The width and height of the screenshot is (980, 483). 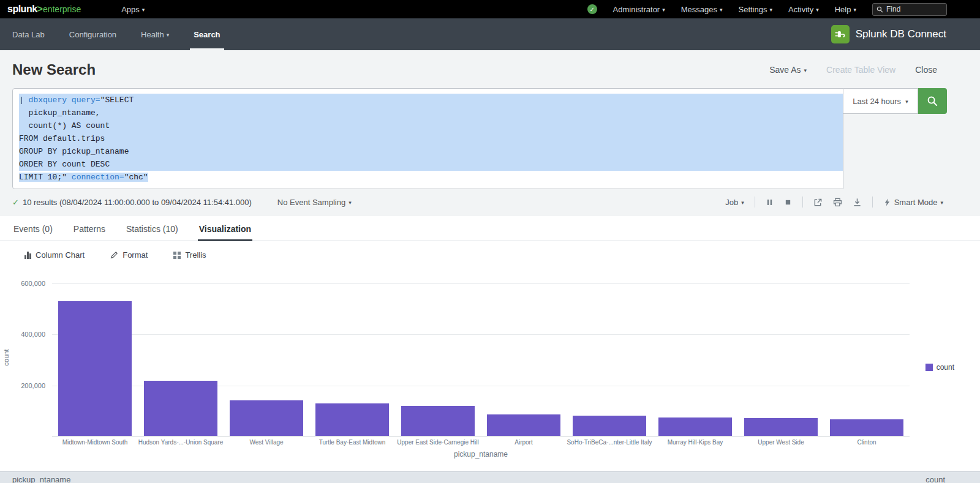 I want to click on appbar-item-health: Health ▾, so click(x=155, y=34).